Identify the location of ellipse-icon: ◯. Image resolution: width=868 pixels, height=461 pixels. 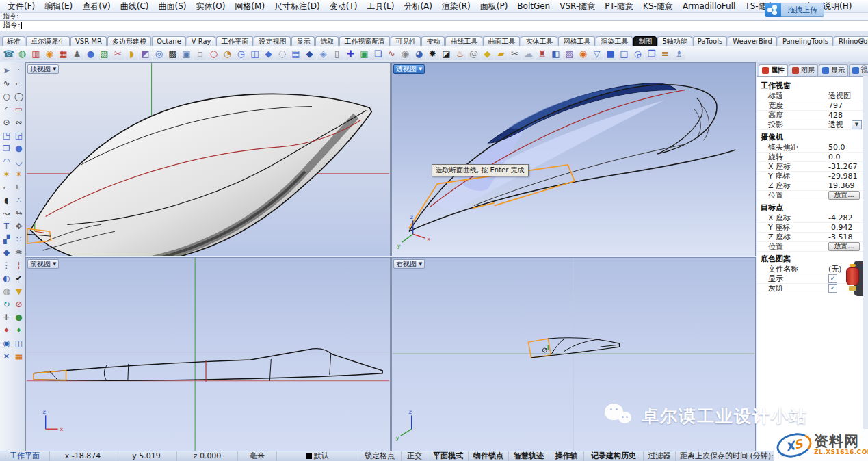
(19, 96).